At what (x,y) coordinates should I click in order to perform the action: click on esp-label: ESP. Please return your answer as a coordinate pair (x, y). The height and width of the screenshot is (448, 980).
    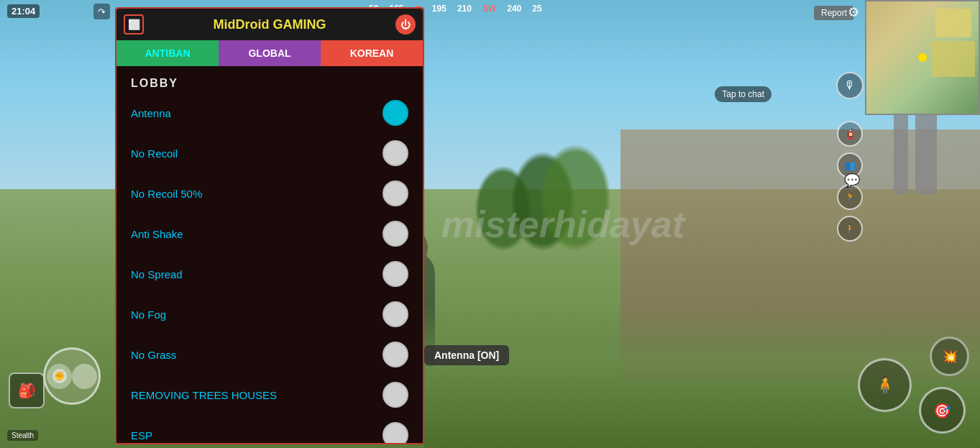
    Looking at the image, I should click on (142, 436).